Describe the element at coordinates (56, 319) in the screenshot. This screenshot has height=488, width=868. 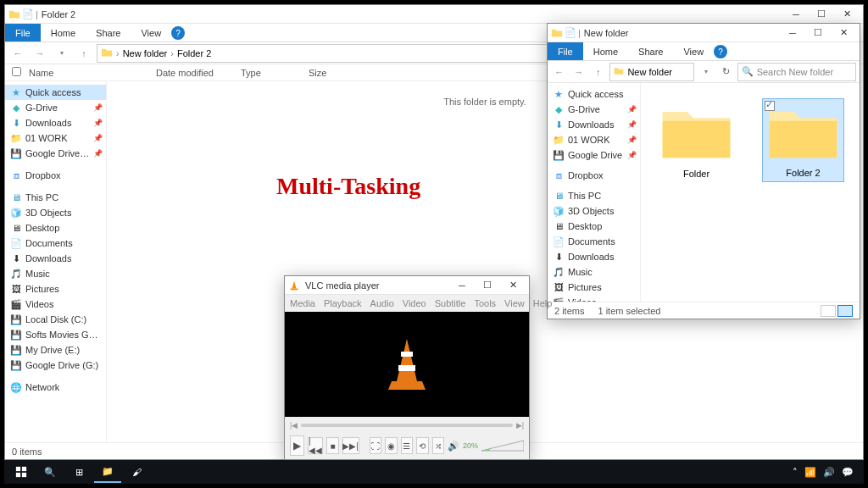
I see `sidebar-item: 💾Local Disk (C:)` at that location.